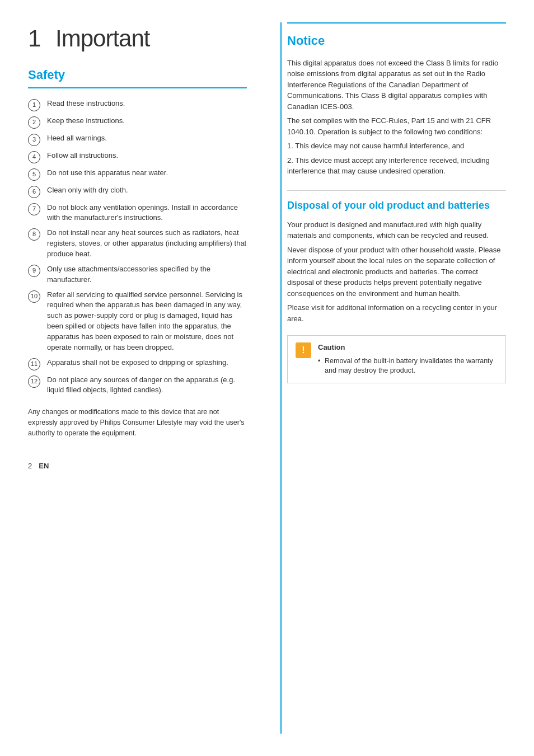 The height and width of the screenshot is (756, 534). What do you see at coordinates (147, 156) in the screenshot?
I see `item-text: Follow all instructions.` at bounding box center [147, 156].